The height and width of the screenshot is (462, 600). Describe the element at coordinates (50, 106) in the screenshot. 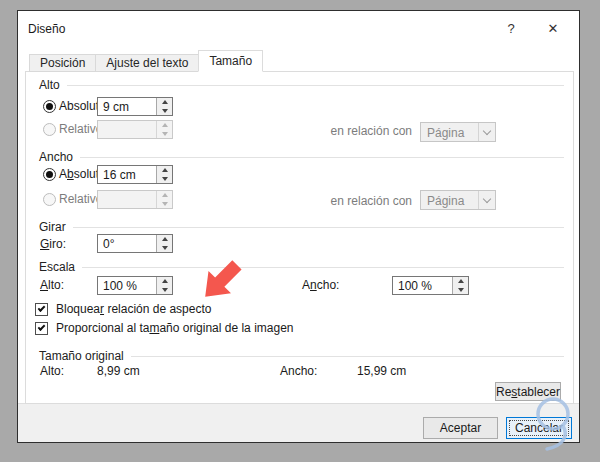

I see `alto-absolute-radio` at that location.